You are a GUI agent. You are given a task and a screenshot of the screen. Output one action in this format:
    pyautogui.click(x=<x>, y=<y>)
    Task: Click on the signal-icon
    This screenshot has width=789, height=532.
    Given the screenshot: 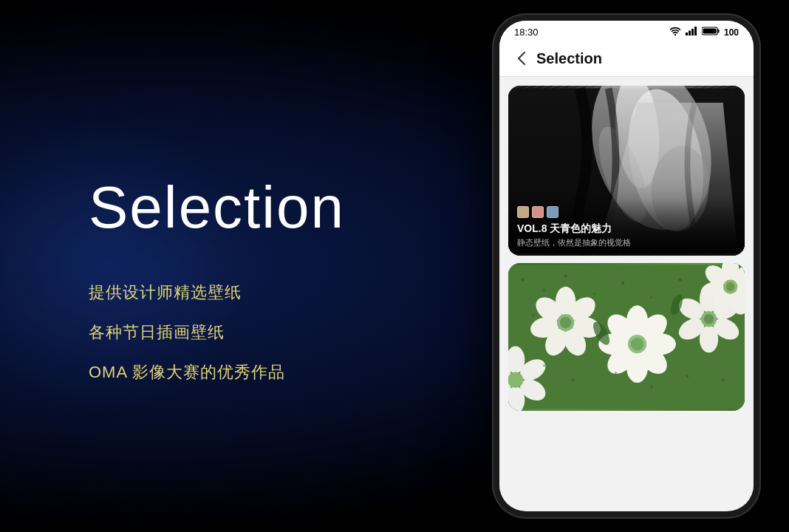 What is the action you would take?
    pyautogui.click(x=691, y=33)
    